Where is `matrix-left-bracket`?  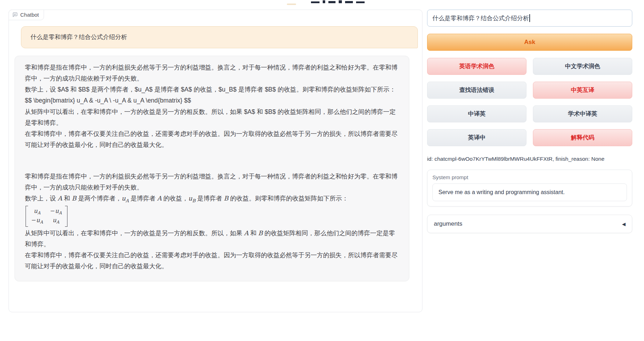
matrix-left-bracket is located at coordinates (27, 216).